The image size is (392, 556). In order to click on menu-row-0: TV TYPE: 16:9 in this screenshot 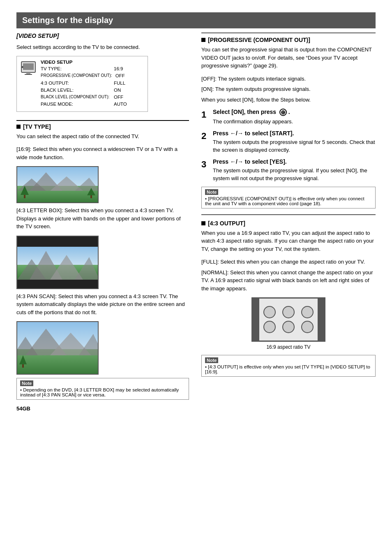, I will do `click(84, 69)`.